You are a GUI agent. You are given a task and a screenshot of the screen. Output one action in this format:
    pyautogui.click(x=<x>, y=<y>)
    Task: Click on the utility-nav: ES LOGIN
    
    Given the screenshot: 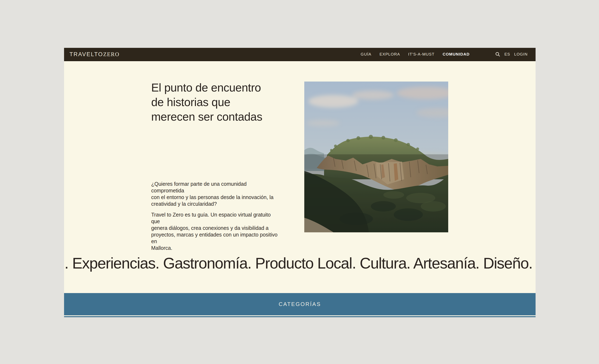 What is the action you would take?
    pyautogui.click(x=511, y=54)
    